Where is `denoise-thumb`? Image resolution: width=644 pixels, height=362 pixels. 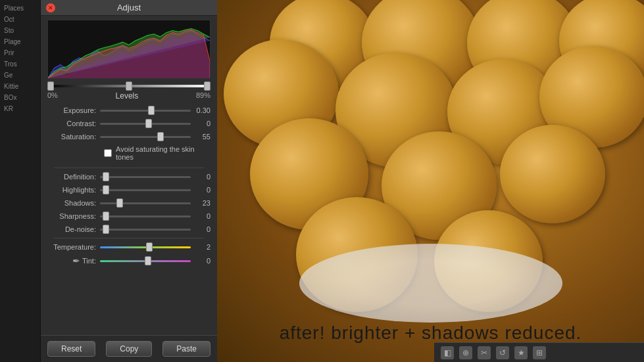
denoise-thumb is located at coordinates (106, 229).